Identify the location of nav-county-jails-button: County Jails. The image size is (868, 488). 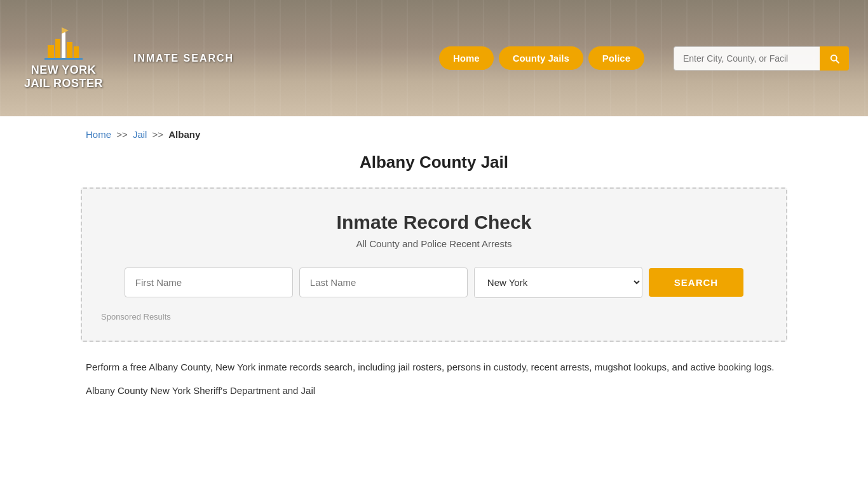
(541, 58).